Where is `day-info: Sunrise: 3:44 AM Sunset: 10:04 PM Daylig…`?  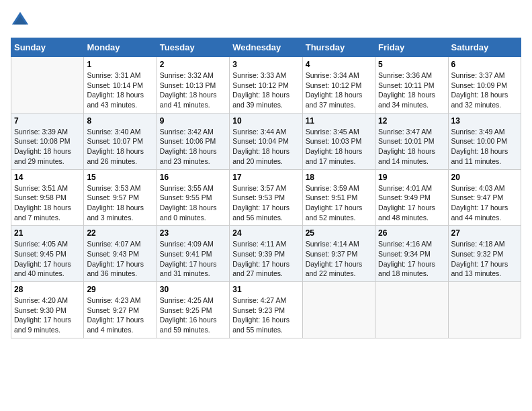 day-info: Sunrise: 3:44 AM Sunset: 10:04 PM Daylig… is located at coordinates (266, 146).